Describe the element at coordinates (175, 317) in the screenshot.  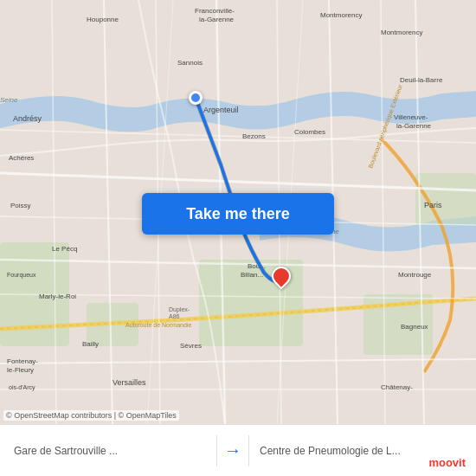
I see `svg-text: A86` at that location.